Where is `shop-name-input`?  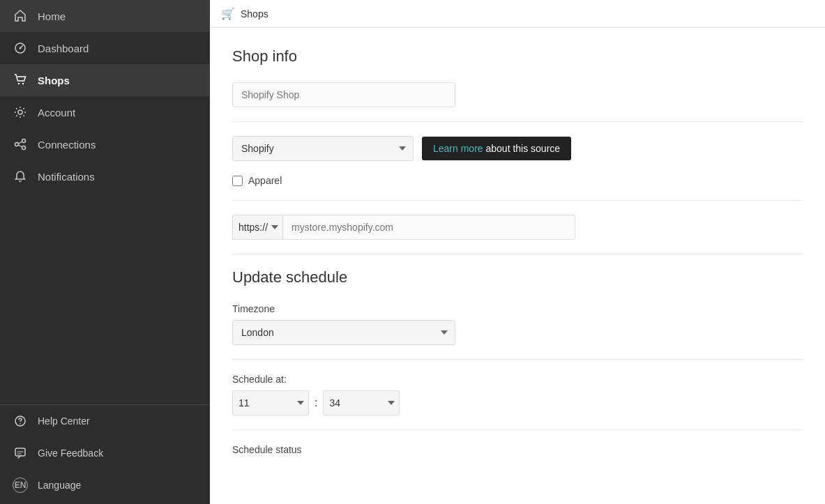 shop-name-input is located at coordinates (344, 95).